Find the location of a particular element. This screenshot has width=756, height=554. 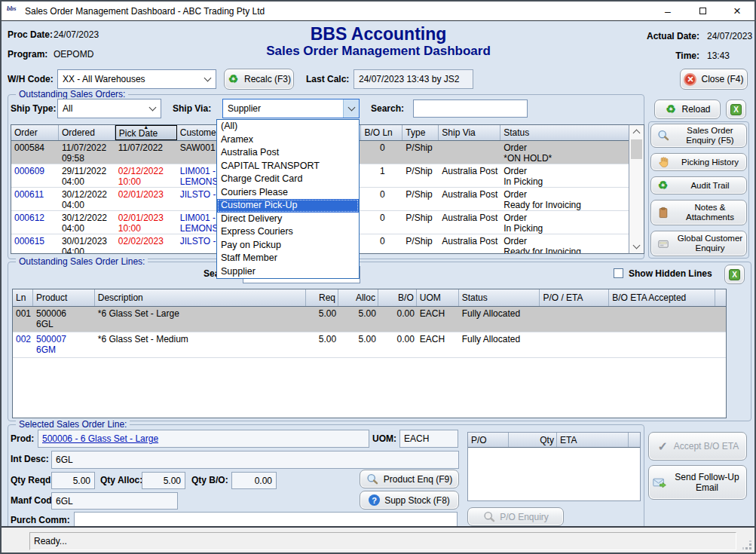

dropdown-option: Australia Post is located at coordinates (288, 153).